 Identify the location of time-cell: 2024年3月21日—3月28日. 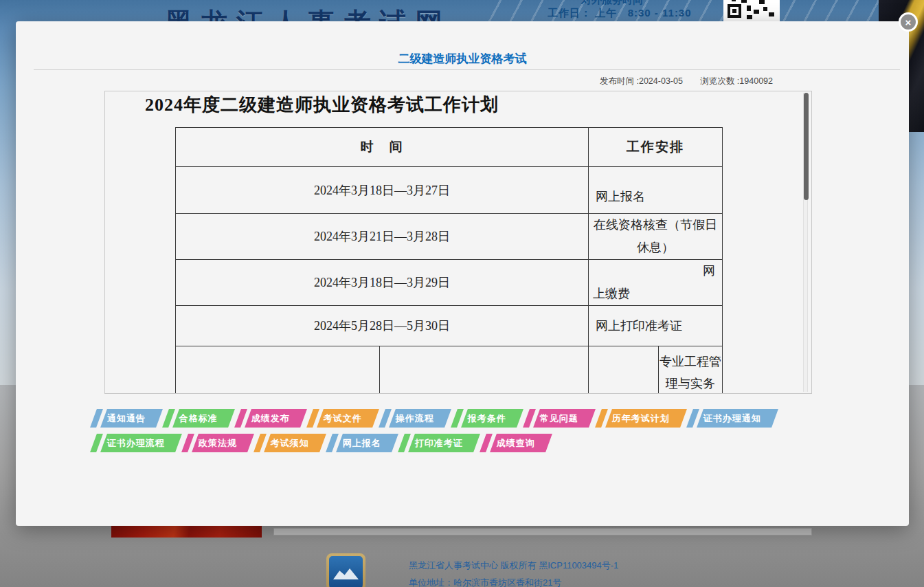
(382, 236).